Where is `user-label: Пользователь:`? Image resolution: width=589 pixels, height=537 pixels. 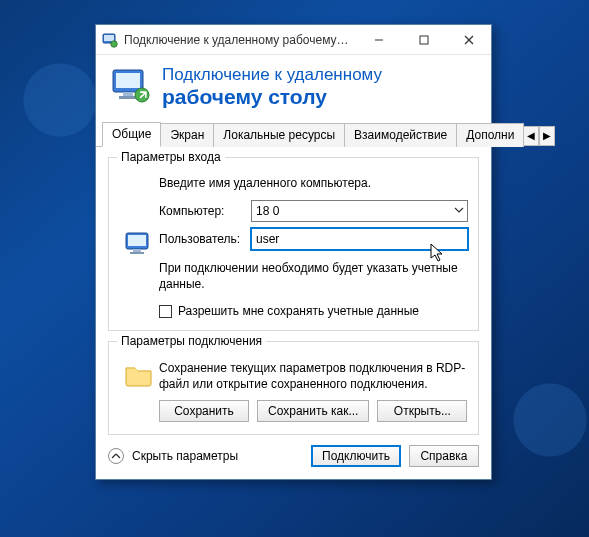 user-label: Пользователь: is located at coordinates (205, 239).